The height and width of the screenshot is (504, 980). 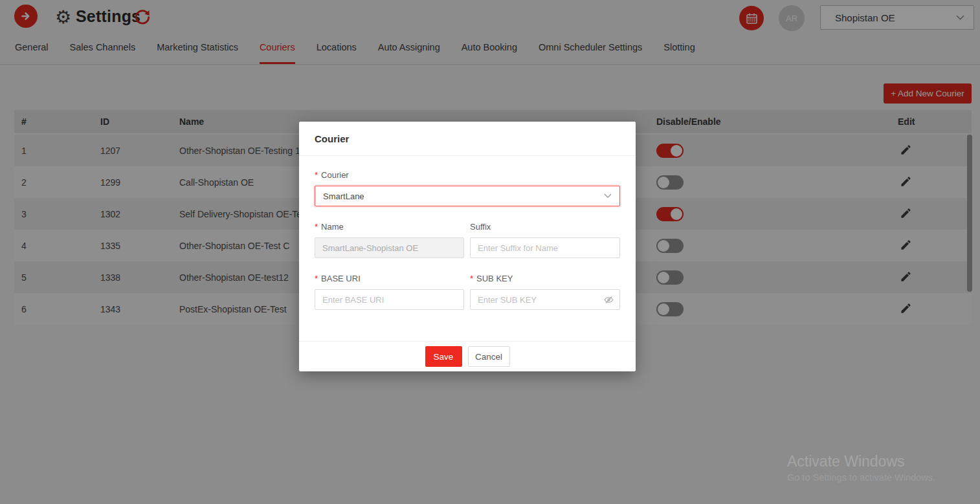 What do you see at coordinates (489, 356) in the screenshot?
I see `cancel-button: Cancel` at bounding box center [489, 356].